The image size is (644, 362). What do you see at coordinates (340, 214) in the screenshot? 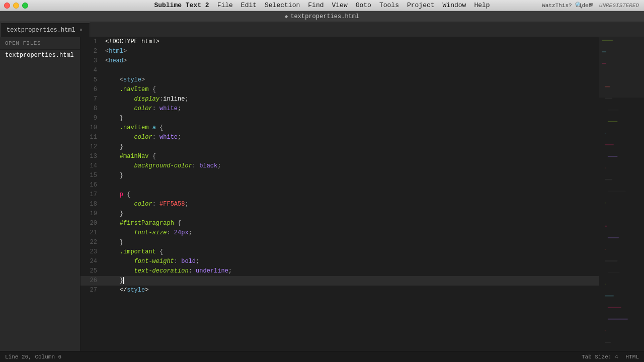
I see `code-line-19: 19 }` at bounding box center [340, 214].